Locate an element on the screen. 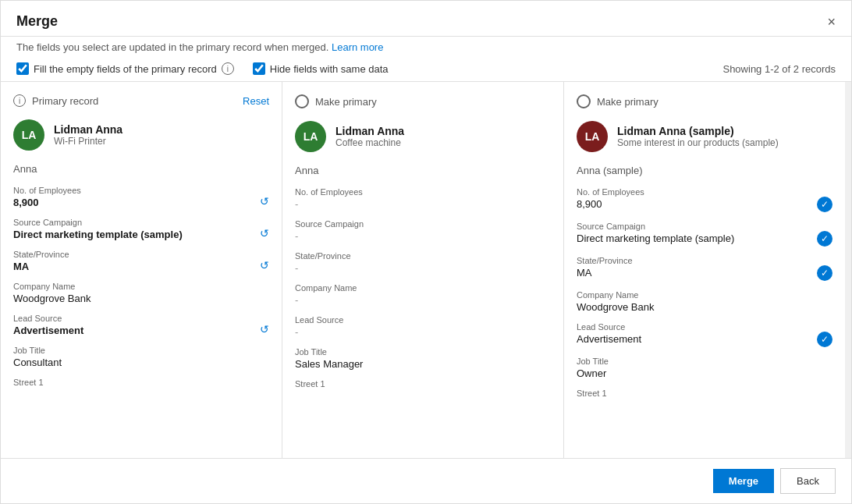 The image size is (852, 504). col2-record-sub: Coffee machine is located at coordinates (370, 143).